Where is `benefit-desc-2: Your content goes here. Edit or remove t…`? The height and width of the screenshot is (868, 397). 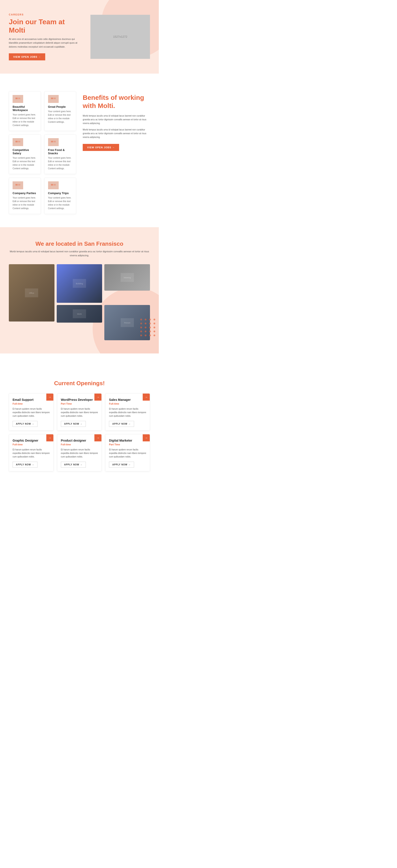
benefit-desc-2: Your content goes here. Edit or remove t… is located at coordinates (25, 163).